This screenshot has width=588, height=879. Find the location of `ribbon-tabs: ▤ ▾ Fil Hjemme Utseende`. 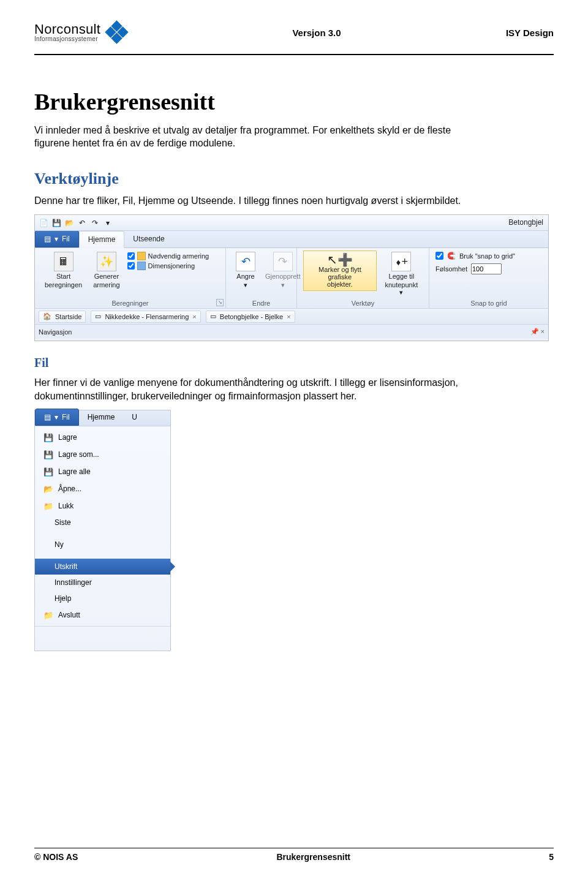

ribbon-tabs: ▤ ▾ Fil Hjemme Utseende is located at coordinates (292, 240).